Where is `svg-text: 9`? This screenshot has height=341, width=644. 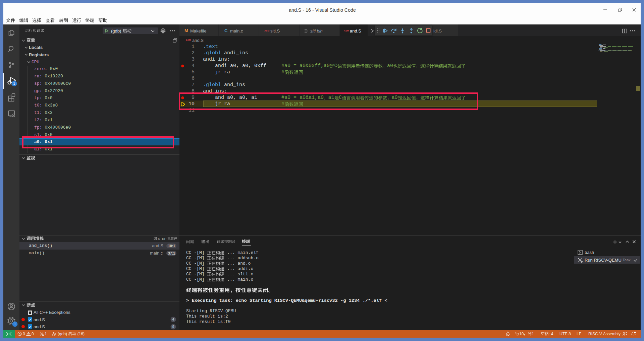 svg-text: 9 is located at coordinates (173, 327).